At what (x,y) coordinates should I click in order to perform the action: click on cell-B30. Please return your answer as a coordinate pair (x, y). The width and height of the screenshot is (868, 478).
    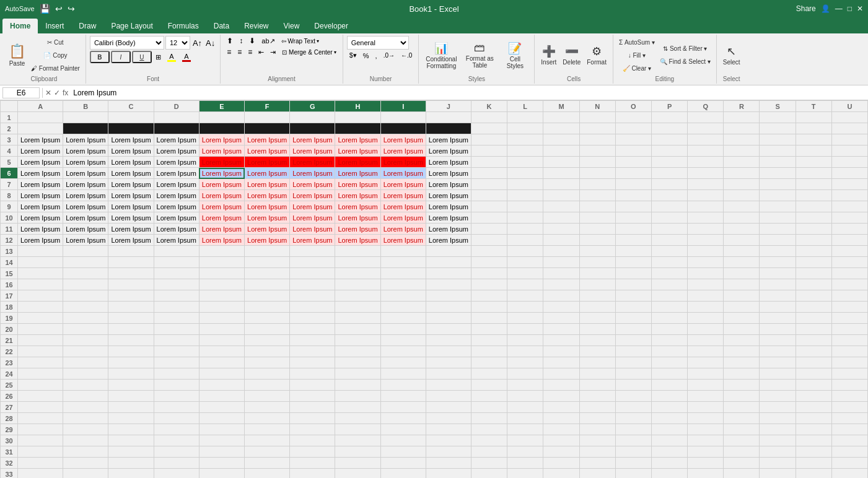
    Looking at the image, I should click on (85, 441).